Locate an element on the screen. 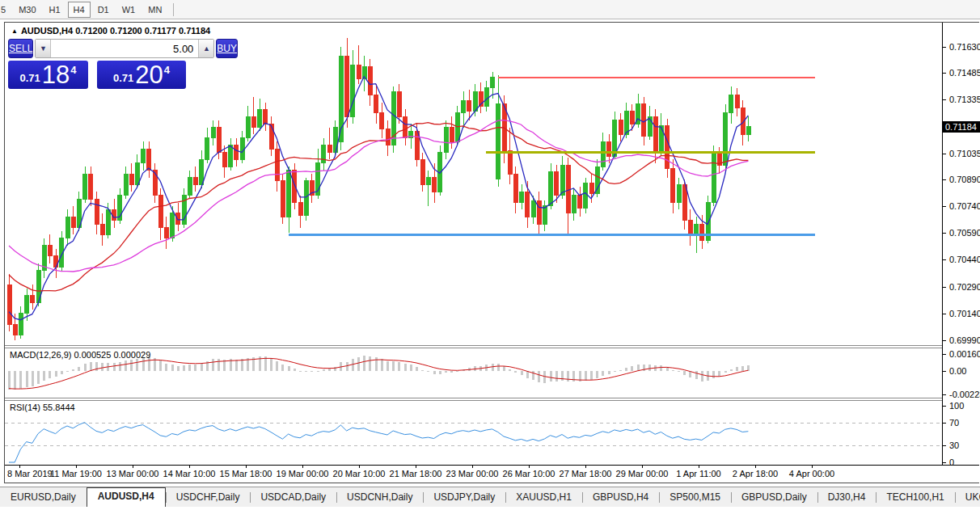 This screenshot has width=980, height=510. sell-button: SELL is located at coordinates (21, 48).